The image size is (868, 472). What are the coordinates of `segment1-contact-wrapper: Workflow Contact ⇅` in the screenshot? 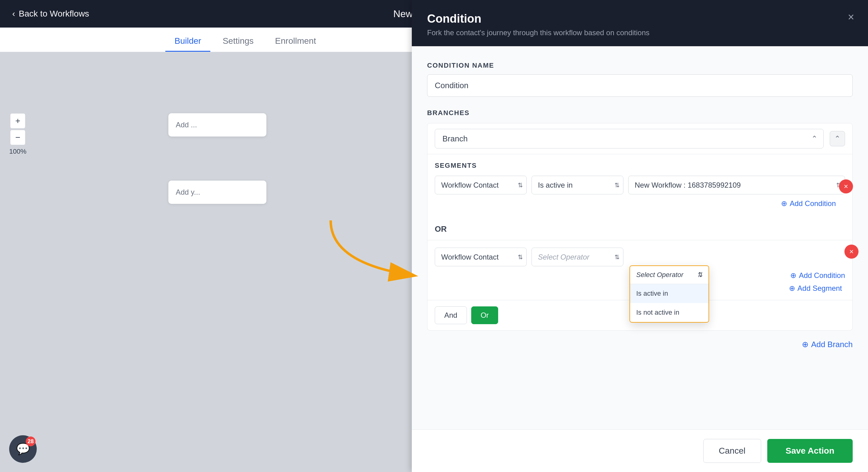 It's located at (480, 185).